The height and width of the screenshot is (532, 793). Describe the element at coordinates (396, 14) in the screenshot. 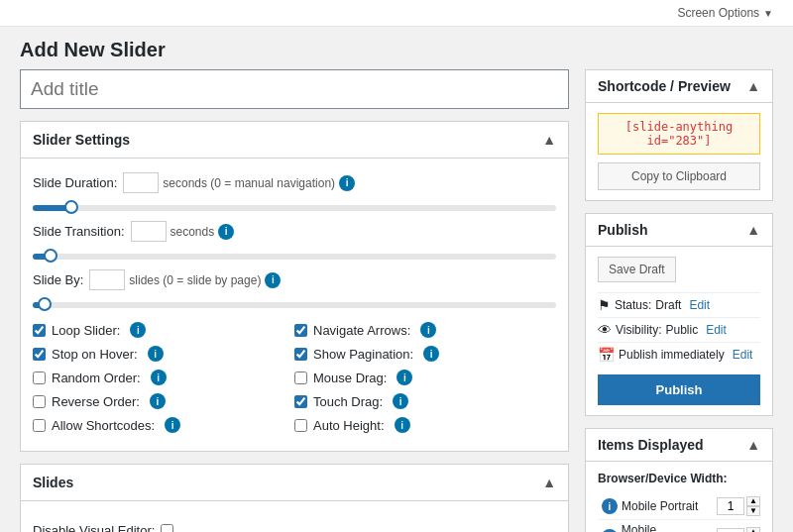

I see `top-bar: Screen Options` at that location.